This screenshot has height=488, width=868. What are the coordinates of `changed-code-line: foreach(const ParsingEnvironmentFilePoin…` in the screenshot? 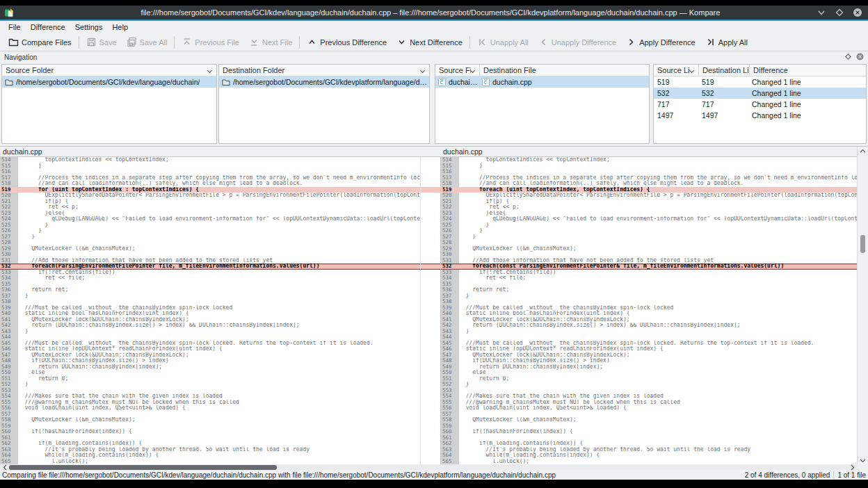 It's located at (658, 267).